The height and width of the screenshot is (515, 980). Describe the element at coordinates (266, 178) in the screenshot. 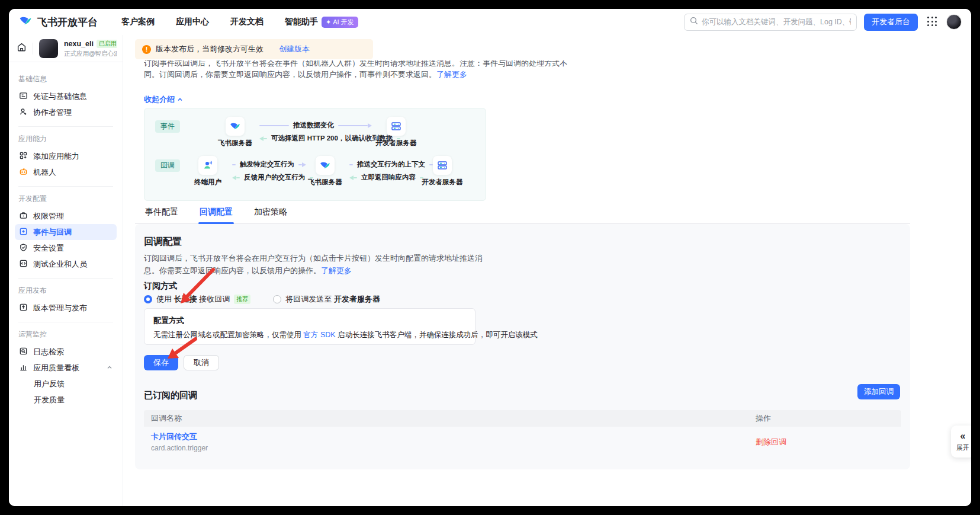

I see `arrow-feedback-interaction: 反馈用户的交互行为` at that location.